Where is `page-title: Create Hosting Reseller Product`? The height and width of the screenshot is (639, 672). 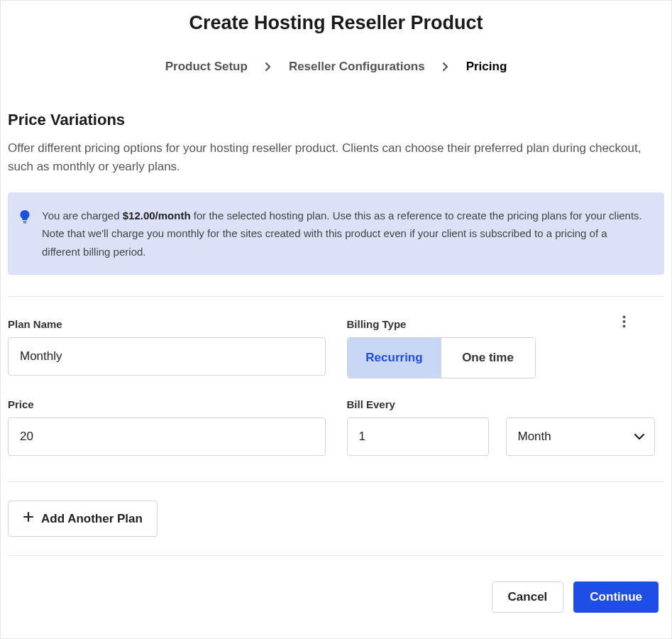 page-title: Create Hosting Reseller Product is located at coordinates (336, 23).